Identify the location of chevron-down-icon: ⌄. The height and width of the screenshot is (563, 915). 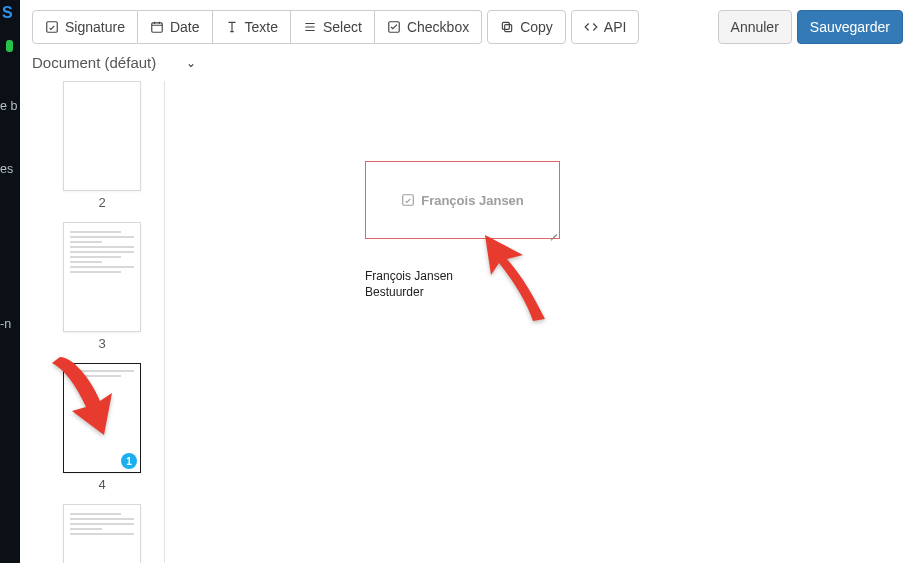
(191, 63).